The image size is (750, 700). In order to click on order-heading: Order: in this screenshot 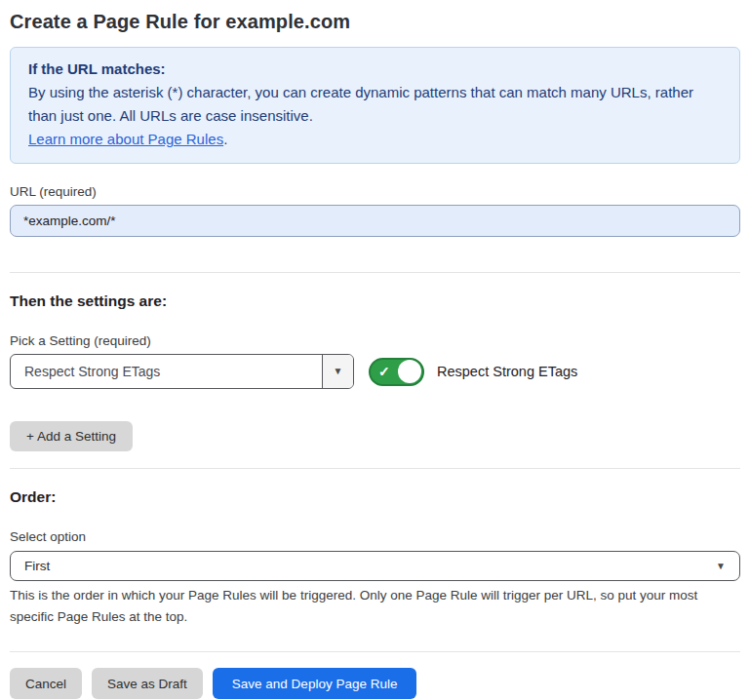, I will do `click(375, 497)`.